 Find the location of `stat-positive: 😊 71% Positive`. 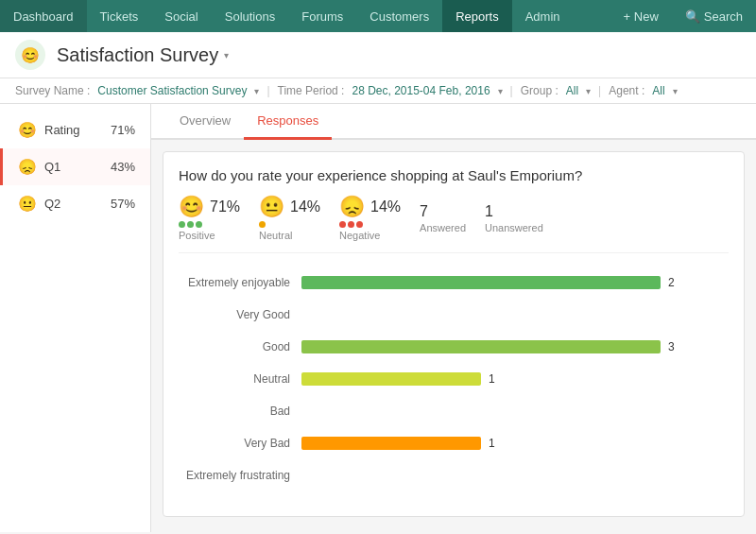

stat-positive: 😊 71% Positive is located at coordinates (210, 217).